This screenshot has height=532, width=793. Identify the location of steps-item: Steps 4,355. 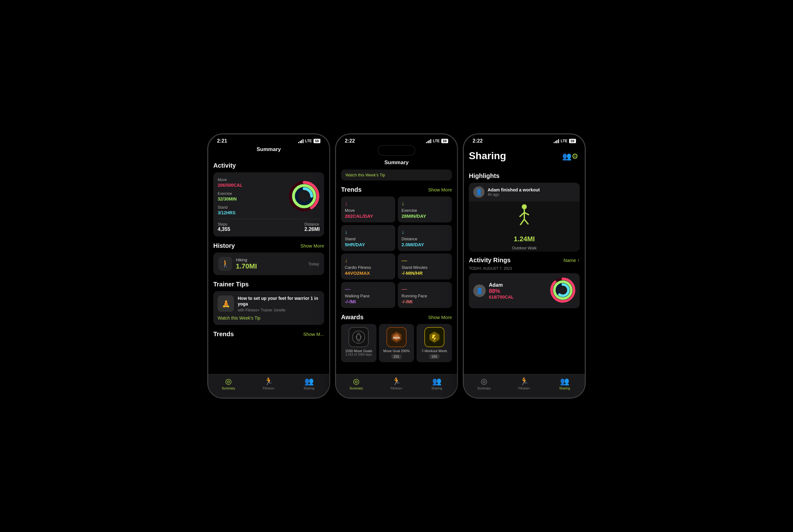
(224, 227).